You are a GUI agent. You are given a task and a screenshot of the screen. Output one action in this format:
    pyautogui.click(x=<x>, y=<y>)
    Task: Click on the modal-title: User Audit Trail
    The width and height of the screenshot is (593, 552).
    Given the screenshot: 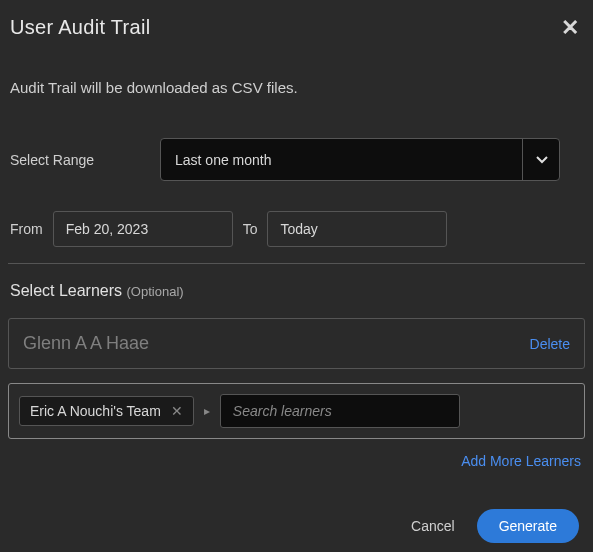 What is the action you would take?
    pyautogui.click(x=80, y=28)
    